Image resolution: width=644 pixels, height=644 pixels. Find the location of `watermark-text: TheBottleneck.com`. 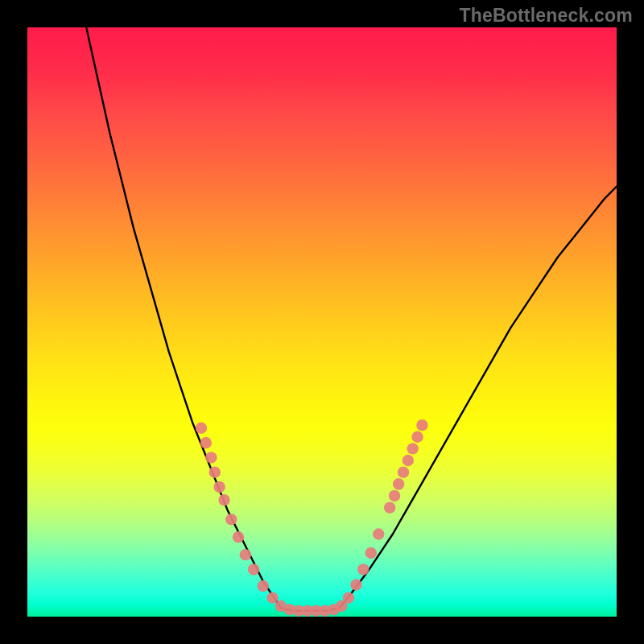

watermark-text: TheBottleneck.com is located at coordinates (546, 16).